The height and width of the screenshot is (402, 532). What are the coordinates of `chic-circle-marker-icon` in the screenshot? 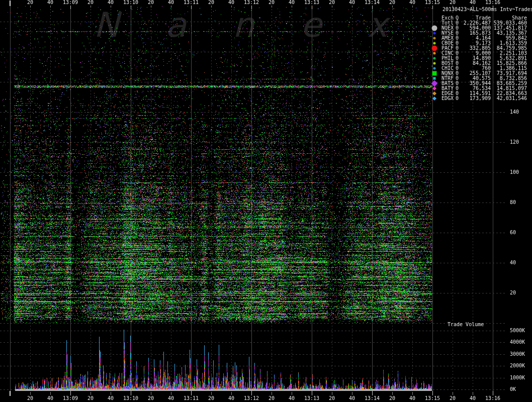 It's located at (434, 68).